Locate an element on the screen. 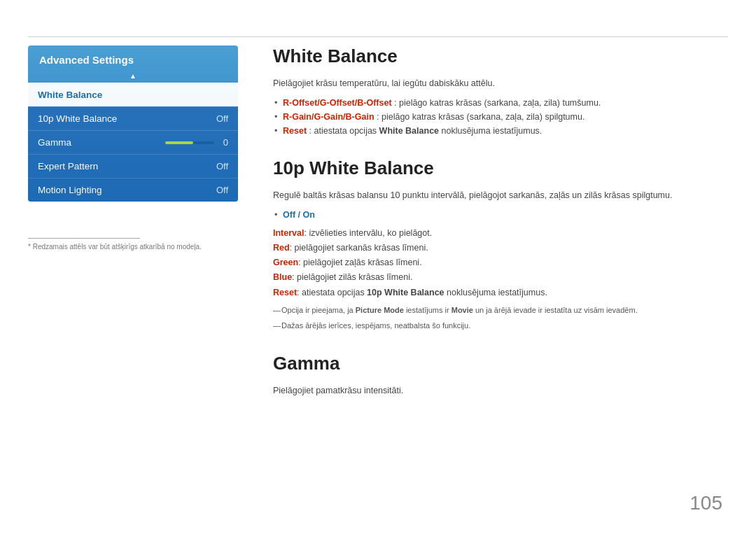  10p-green-line: Green: pielāgojiet zaļās krāsas līmeni. is located at coordinates (500, 263).